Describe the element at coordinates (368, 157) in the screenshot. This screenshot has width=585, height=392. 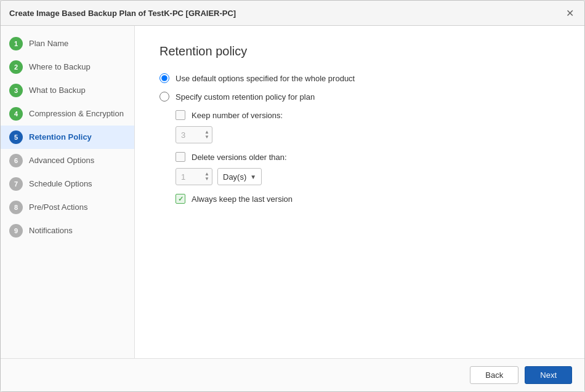
I see `delete-older-row: Delete versions older than:` at that location.